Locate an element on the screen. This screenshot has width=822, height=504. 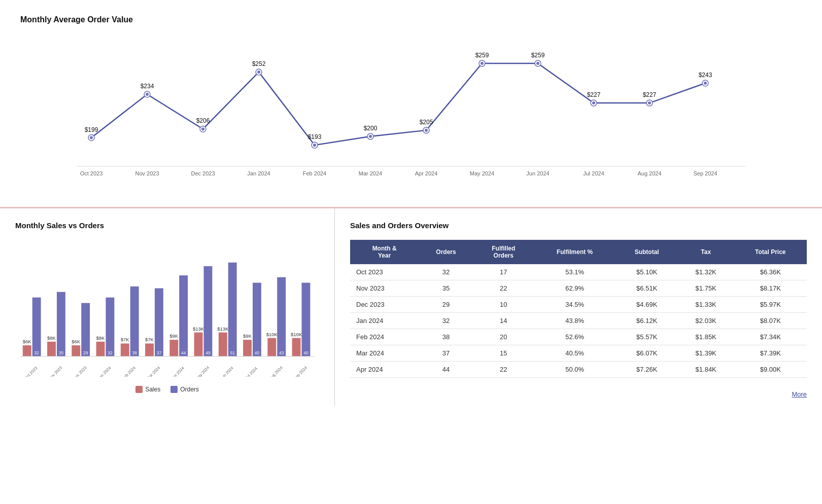
svg-text: $259 is located at coordinates (538, 55).